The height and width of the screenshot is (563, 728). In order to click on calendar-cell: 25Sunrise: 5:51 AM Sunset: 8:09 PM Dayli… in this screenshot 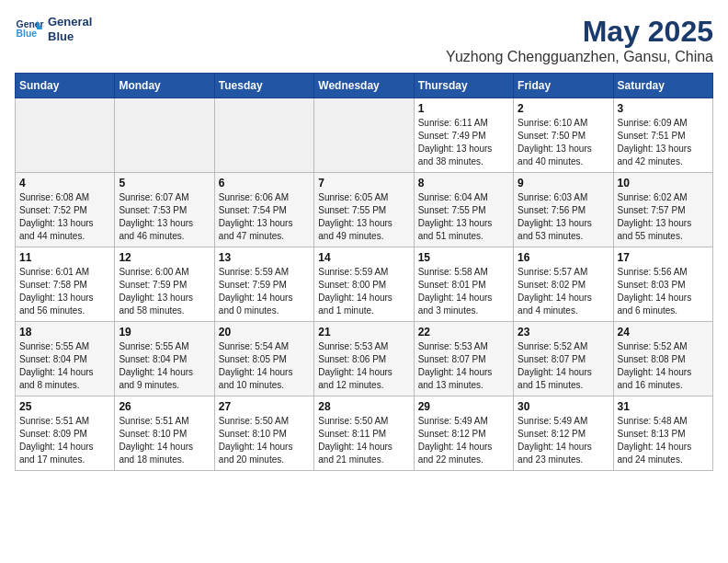, I will do `click(65, 434)`.